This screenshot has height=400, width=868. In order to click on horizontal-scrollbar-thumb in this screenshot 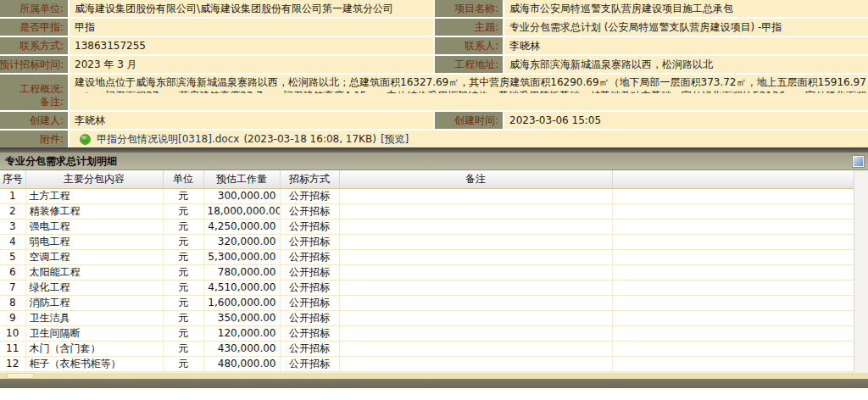, I will do `click(20, 376)`.